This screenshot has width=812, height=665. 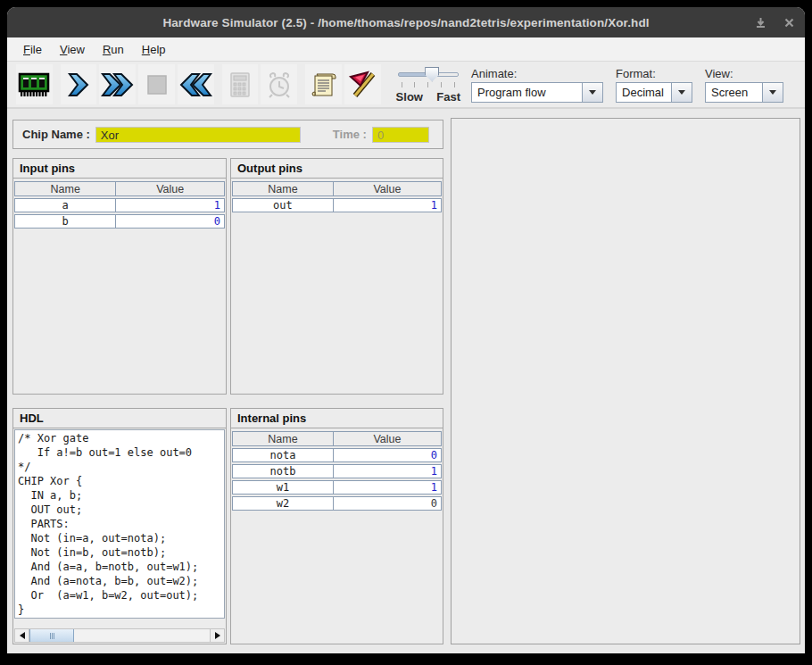 What do you see at coordinates (157, 84) in the screenshot?
I see `stop-button` at bounding box center [157, 84].